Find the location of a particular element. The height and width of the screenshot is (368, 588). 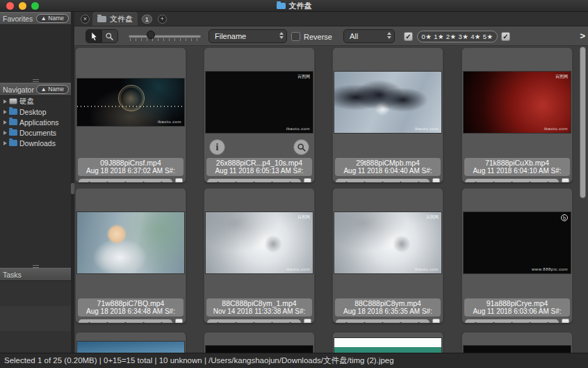

file-date: Nov 14 2018 11:33:38 AM S#: is located at coordinates (259, 312).